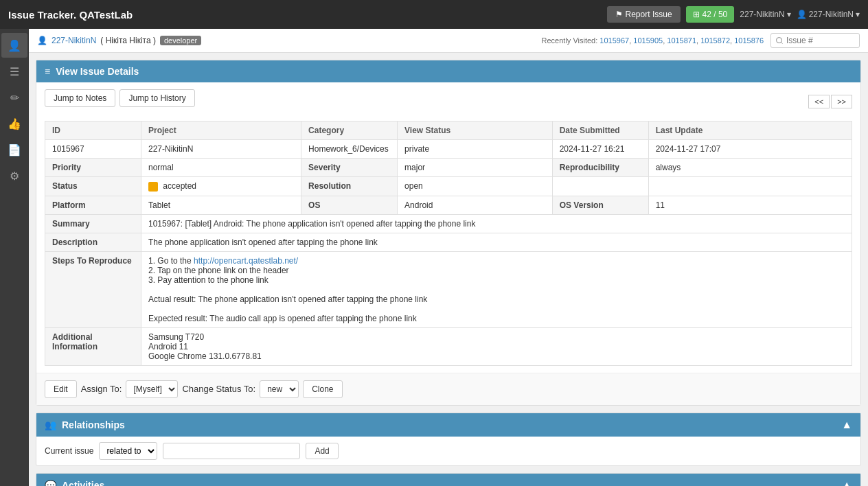 Image resolution: width=868 pixels, height=486 pixels. I want to click on recent-link-5: 1015876, so click(749, 40).